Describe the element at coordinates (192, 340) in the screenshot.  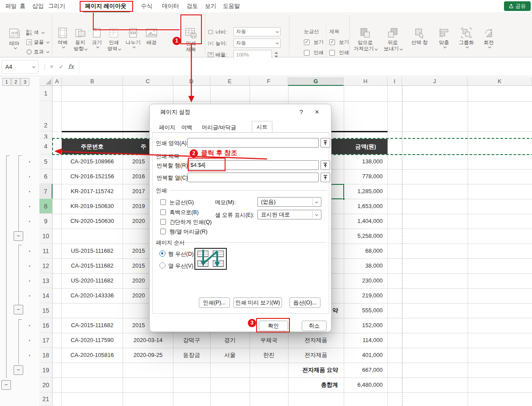
I see `cell-d17: 강덕구` at that location.